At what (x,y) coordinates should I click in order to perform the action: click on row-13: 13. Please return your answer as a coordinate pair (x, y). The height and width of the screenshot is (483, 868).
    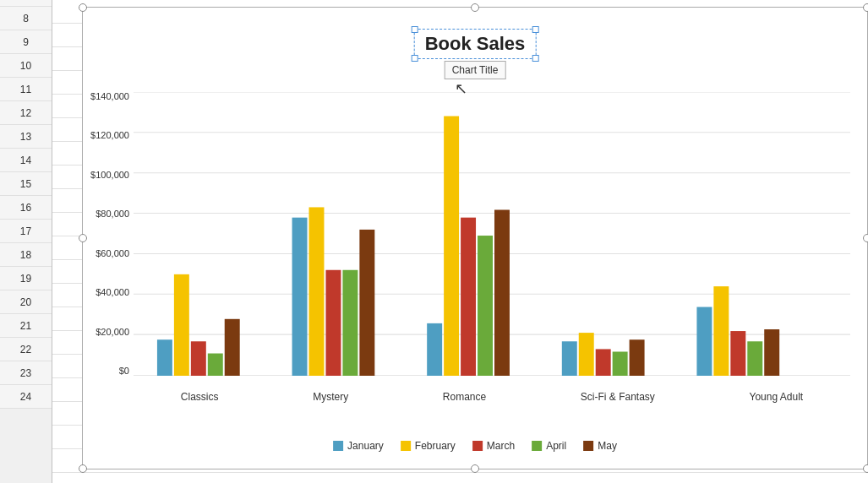
    Looking at the image, I should click on (25, 137).